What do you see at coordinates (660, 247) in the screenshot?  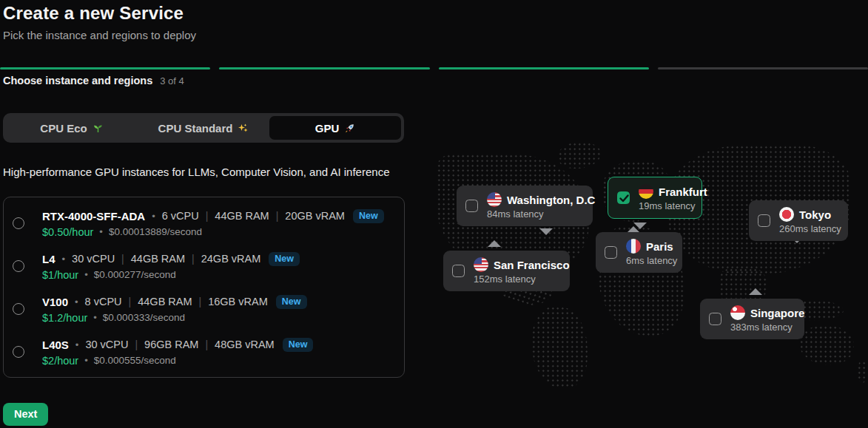 I see `region-name: Paris` at bounding box center [660, 247].